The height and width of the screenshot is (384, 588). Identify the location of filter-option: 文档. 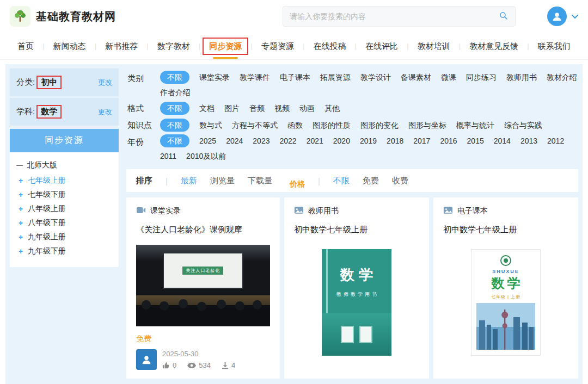
(207, 108).